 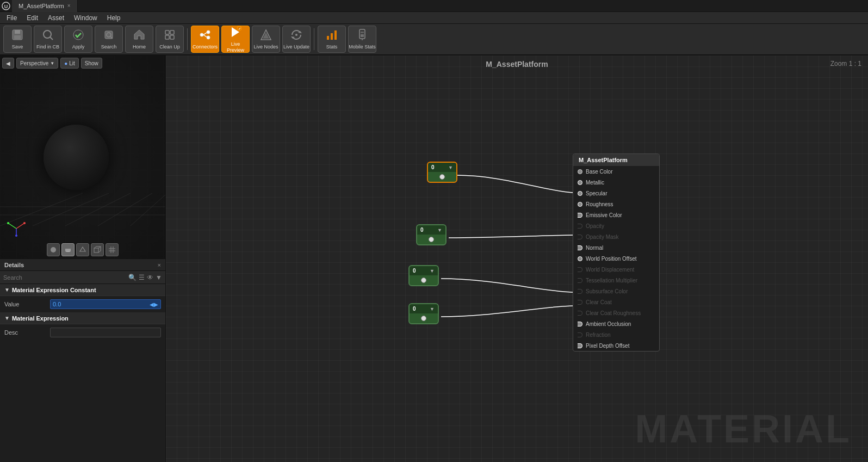 I want to click on value-property-row: Value 0.0 ◀▶, so click(x=83, y=304).